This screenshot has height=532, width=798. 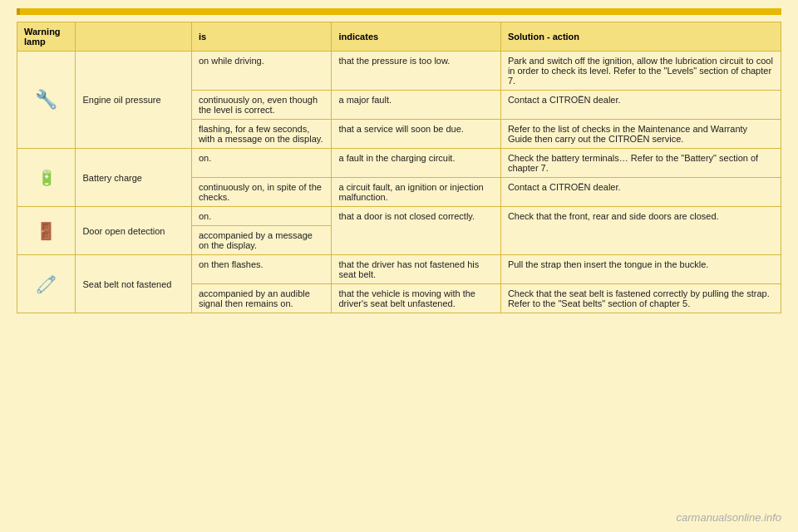 I want to click on indicates-cell: a fault in the charging circuit., so click(x=416, y=163).